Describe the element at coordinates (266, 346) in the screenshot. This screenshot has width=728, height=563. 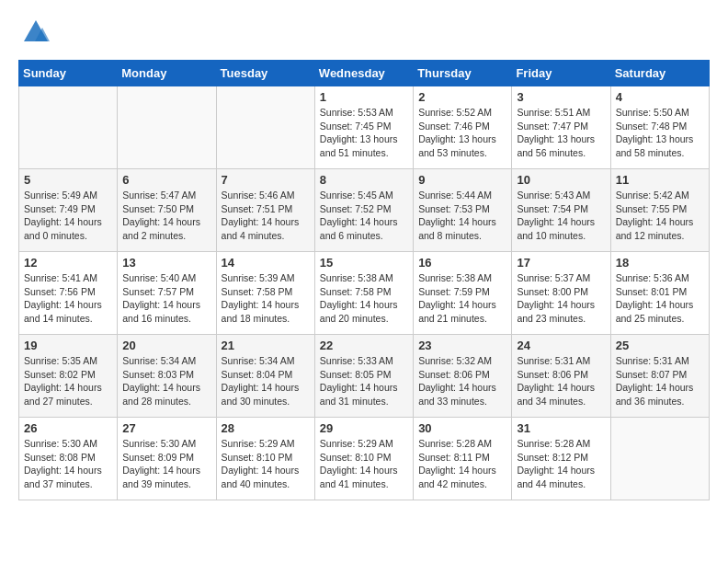
I see `day-number: 21` at that location.